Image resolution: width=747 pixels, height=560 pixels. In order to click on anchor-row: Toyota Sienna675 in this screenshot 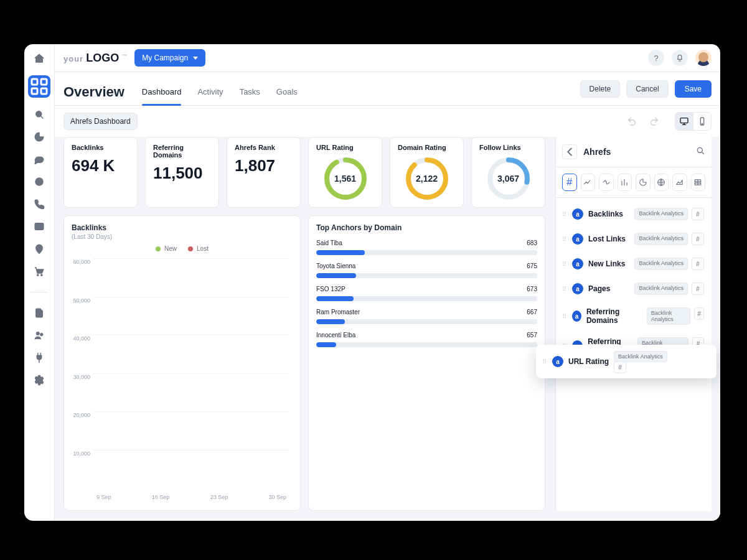, I will do `click(427, 270)`.